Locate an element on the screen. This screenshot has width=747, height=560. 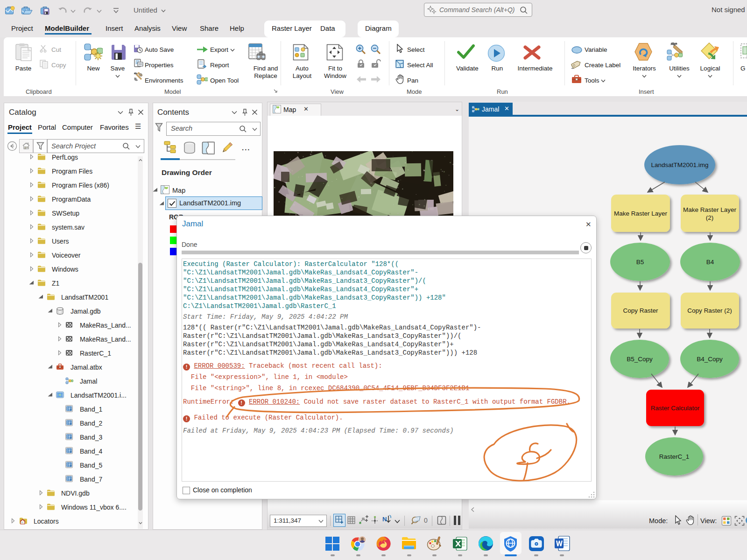
svg-text: B5_Copy is located at coordinates (640, 359).